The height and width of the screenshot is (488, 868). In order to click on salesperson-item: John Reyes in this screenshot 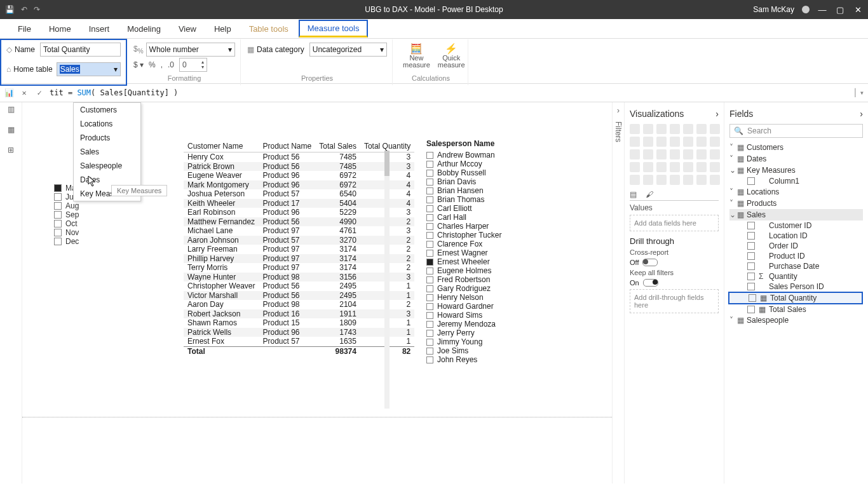, I will do `click(464, 360)`.